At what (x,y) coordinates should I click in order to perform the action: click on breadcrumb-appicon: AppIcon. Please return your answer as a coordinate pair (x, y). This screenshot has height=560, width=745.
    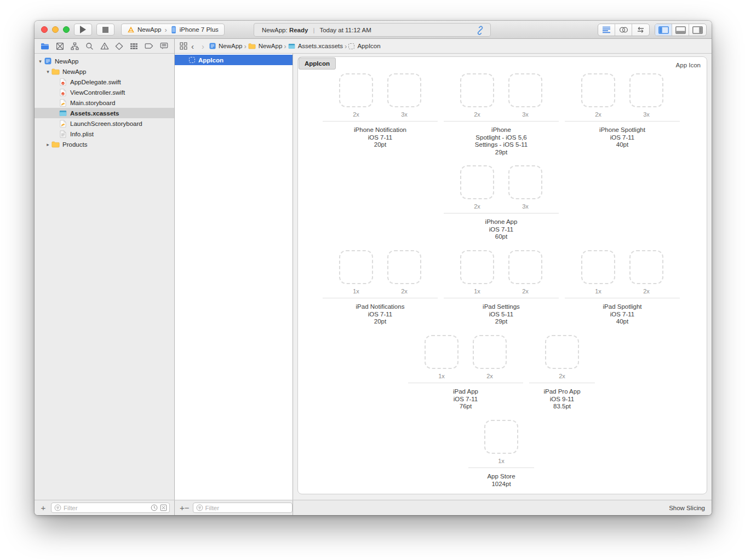
    Looking at the image, I should click on (364, 46).